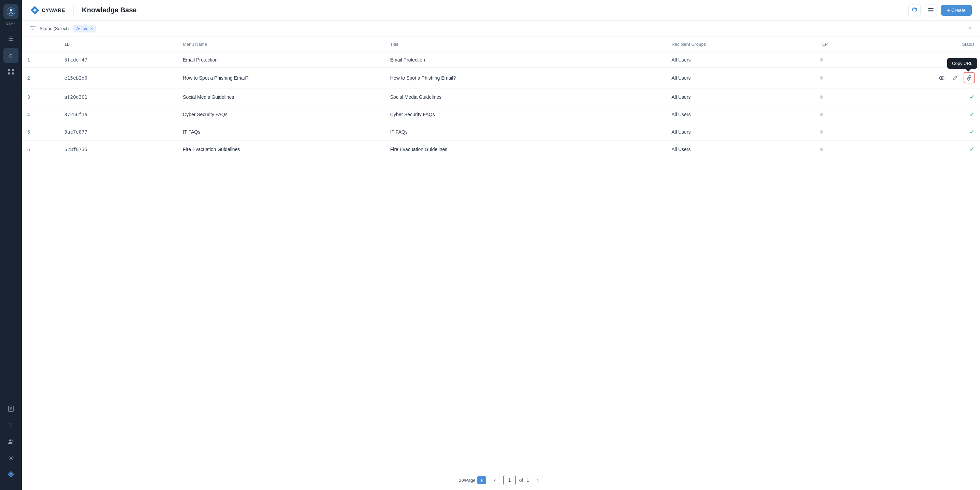 Image resolution: width=980 pixels, height=490 pixels. Describe the element at coordinates (931, 10) in the screenshot. I see `menu-icon-button` at that location.